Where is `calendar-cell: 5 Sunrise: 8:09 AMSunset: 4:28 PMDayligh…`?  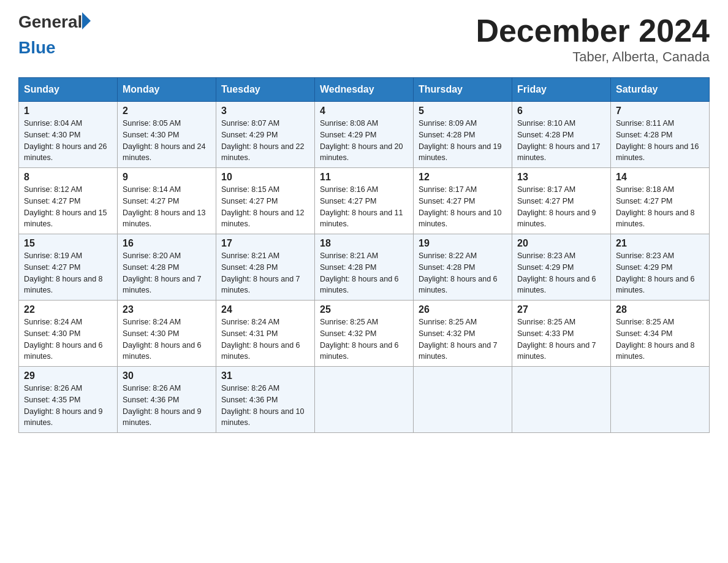
calendar-cell: 5 Sunrise: 8:09 AMSunset: 4:28 PMDayligh… is located at coordinates (463, 135).